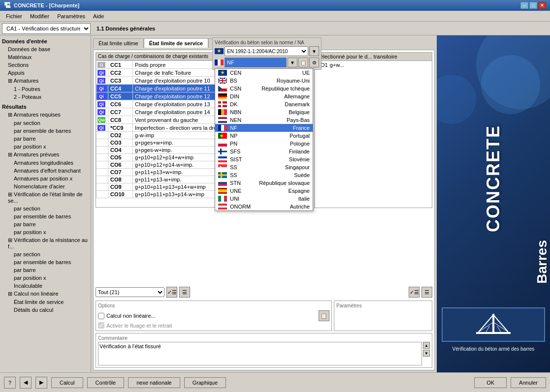 The image size is (550, 392). What do you see at coordinates (373, 134) in the screenshot?
I see `cases-right-list: CO1 g+w...` at bounding box center [373, 134].